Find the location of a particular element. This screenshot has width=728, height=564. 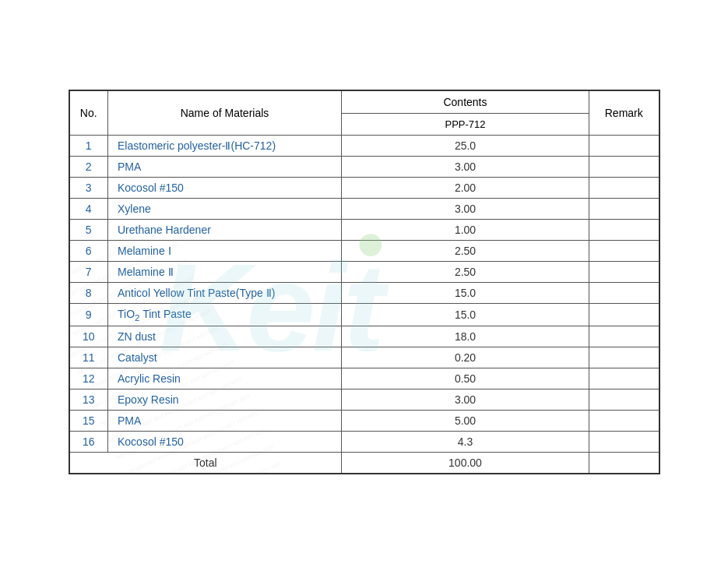

cell-value: 18.0 is located at coordinates (466, 337).